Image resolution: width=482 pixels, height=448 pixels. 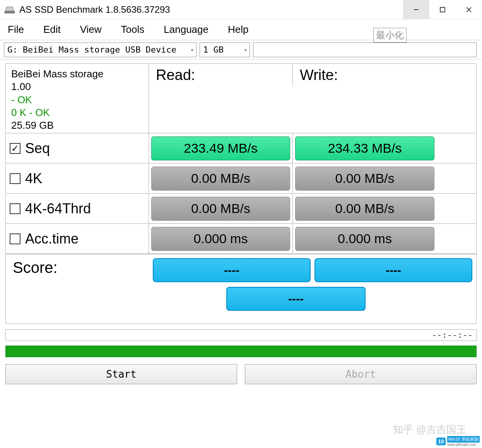 What do you see at coordinates (390, 35) in the screenshot?
I see `minimize-tooltip: 最小化` at bounding box center [390, 35].